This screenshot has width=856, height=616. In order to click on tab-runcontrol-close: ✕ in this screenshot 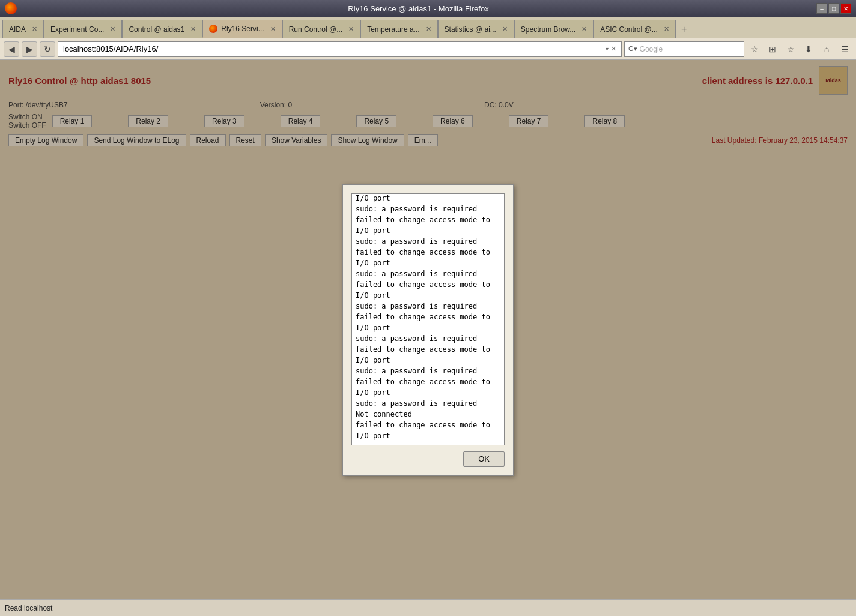, I will do `click(351, 29)`.